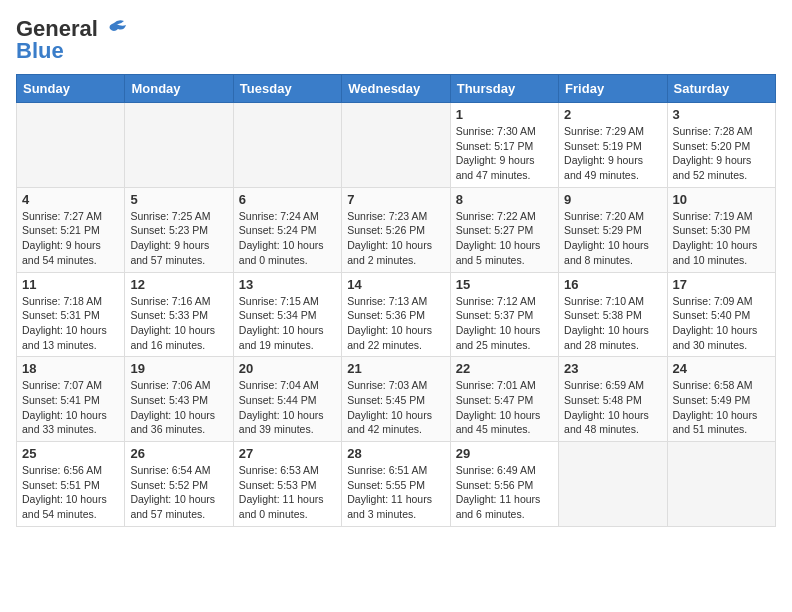 The height and width of the screenshot is (612, 792). Describe the element at coordinates (722, 154) in the screenshot. I see `day-info: Sunrise: 7:28 AM Sunset: 5:20 PM Dayligh…` at that location.